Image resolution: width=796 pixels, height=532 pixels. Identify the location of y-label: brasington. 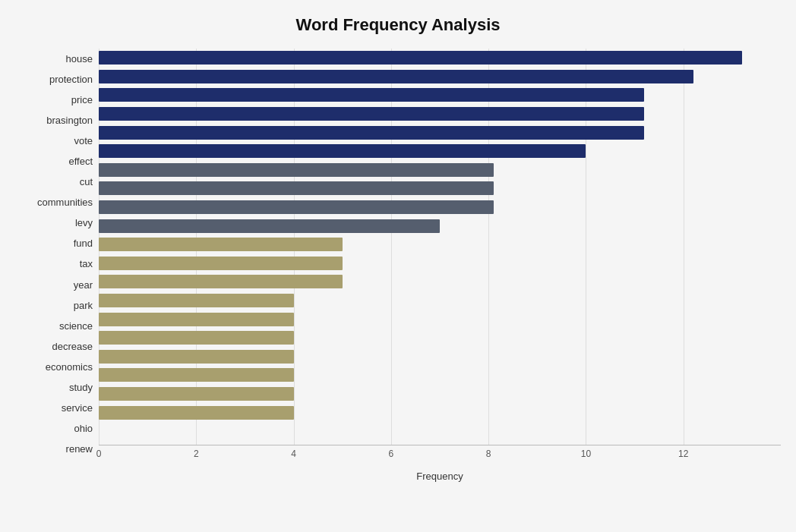
(70, 121).